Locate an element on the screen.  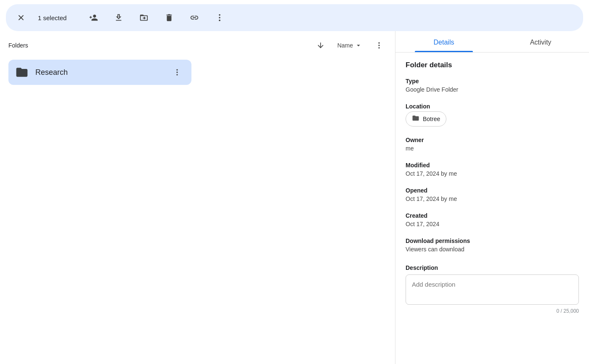
location-folder-icon is located at coordinates (416, 119).